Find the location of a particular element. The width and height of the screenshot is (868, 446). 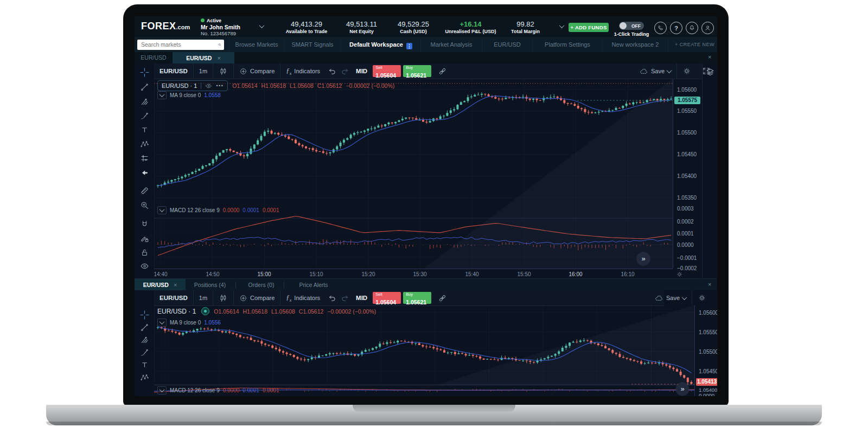

bottom-tab-positions: Positions (4) is located at coordinates (210, 285).